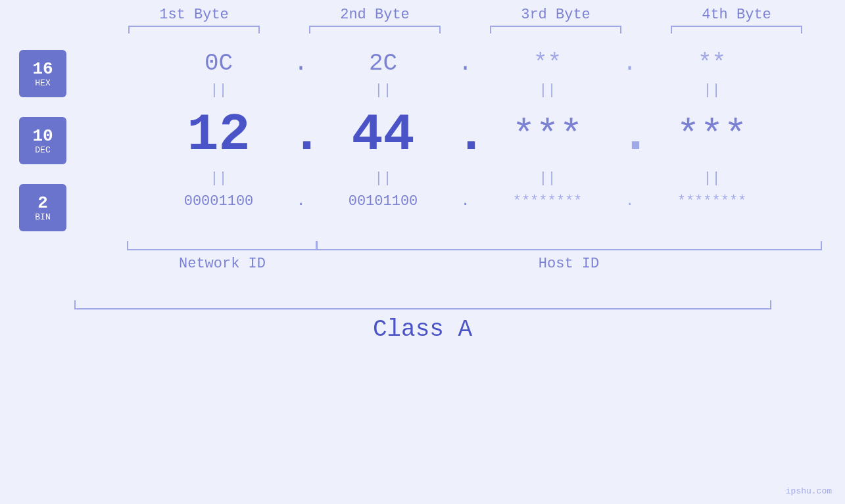 This screenshot has height=504, width=845. I want to click on bin-dot3: ., so click(630, 201).